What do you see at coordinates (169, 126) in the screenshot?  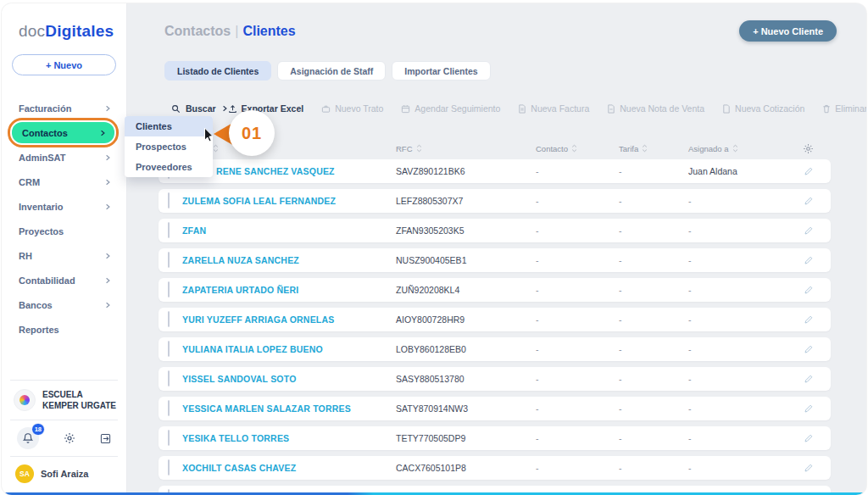 I see `dropdown-item-clientes: Clientes` at bounding box center [169, 126].